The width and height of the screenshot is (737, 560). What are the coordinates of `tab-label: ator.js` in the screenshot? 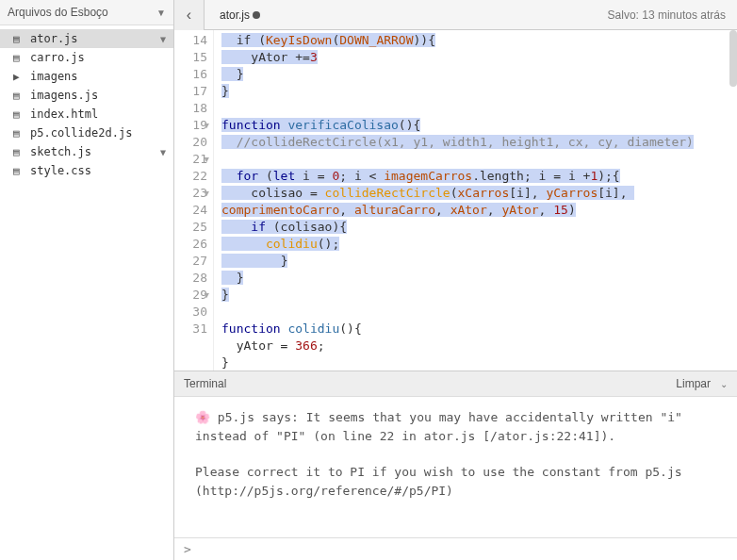 It's located at (235, 15).